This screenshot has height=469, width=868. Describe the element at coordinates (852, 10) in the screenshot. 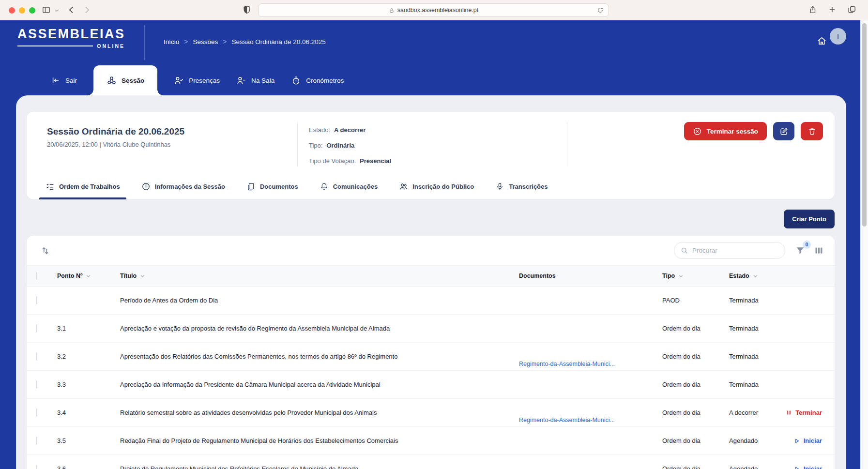

I see `tabs-overview-icon` at that location.